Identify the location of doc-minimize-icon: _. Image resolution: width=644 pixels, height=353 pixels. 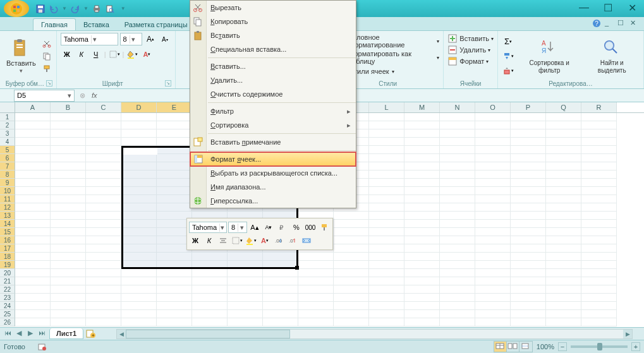
(609, 23).